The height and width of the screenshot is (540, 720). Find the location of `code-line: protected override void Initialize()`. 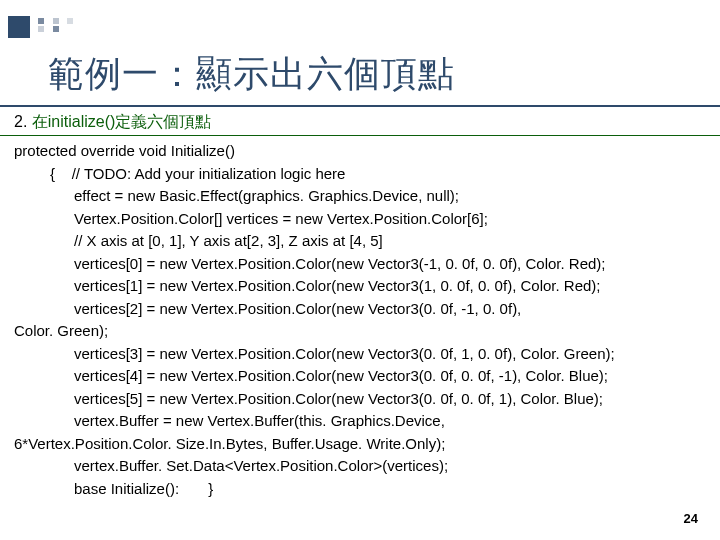

code-line: protected override void Initialize() is located at coordinates (360, 152).